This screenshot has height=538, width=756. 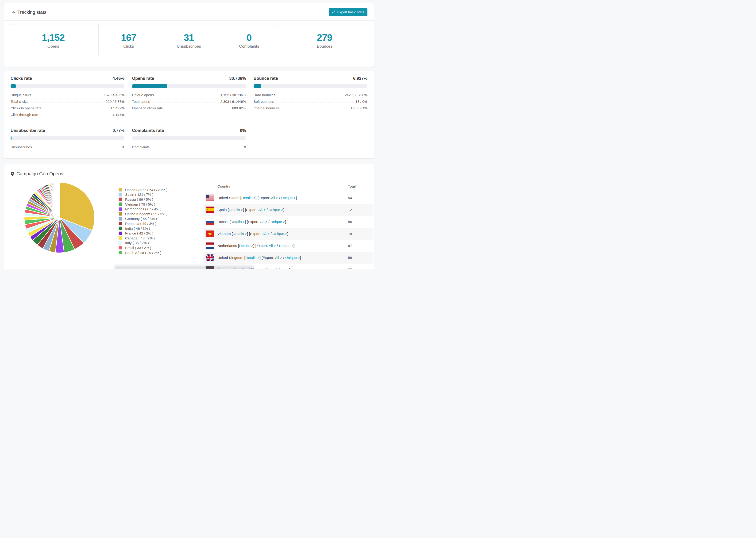 I want to click on geo-legend: United States ( 541 / 31% ) Spain ( 121 …, so click(x=156, y=218).